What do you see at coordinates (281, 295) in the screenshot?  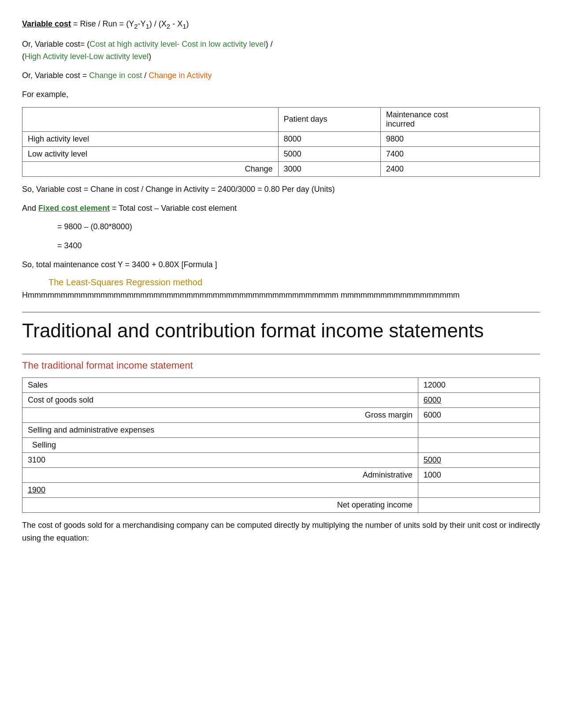 I see `lsq-text: Hmmmmmmmmmmmmmmmmmmmmmmmmmmmmmmmmmmmmmmm…` at bounding box center [281, 295].